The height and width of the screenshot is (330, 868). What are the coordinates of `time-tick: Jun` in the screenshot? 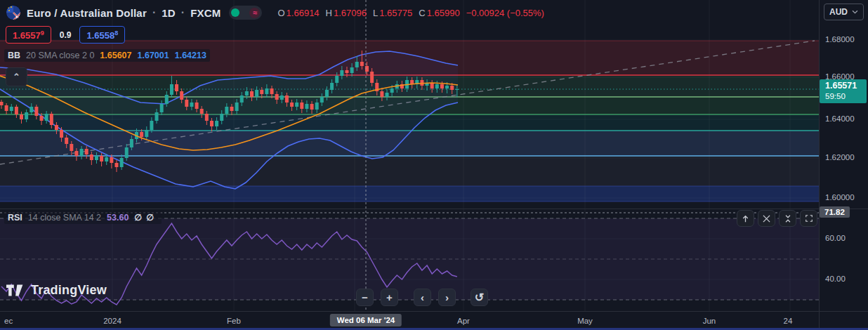 It's located at (709, 321).